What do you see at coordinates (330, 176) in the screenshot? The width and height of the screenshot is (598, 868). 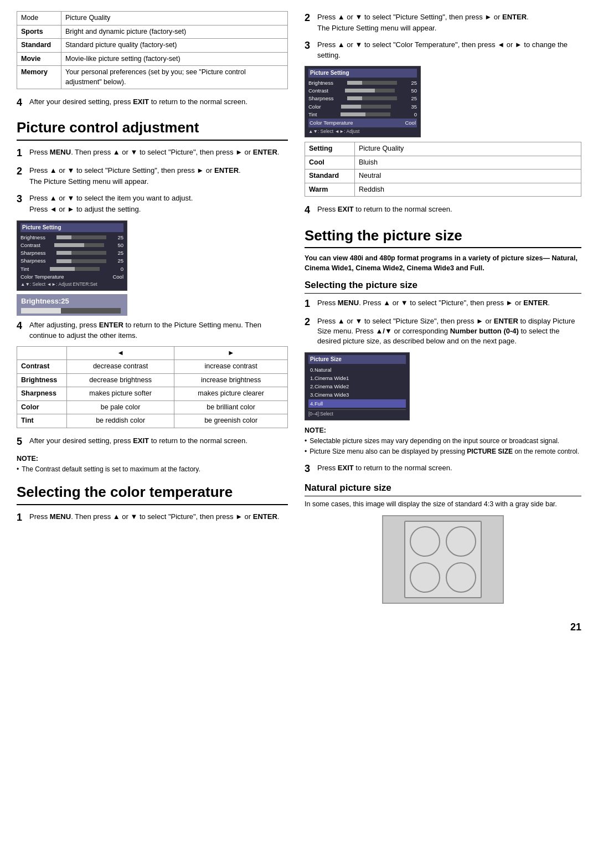 I see `setting-cell: Standard` at bounding box center [330, 176].